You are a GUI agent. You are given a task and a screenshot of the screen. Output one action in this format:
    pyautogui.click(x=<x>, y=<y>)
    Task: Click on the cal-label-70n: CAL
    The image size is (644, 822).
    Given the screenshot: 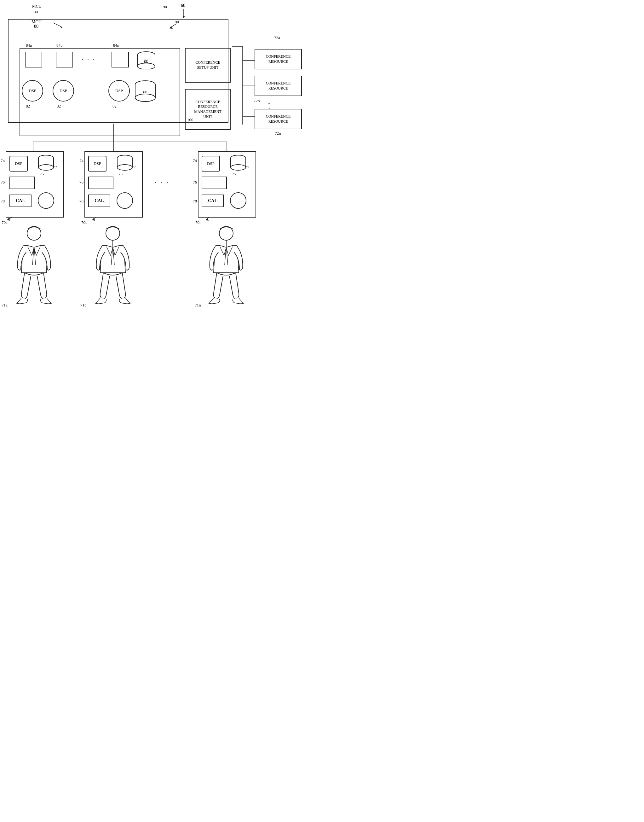 What is the action you would take?
    pyautogui.click(x=213, y=201)
    